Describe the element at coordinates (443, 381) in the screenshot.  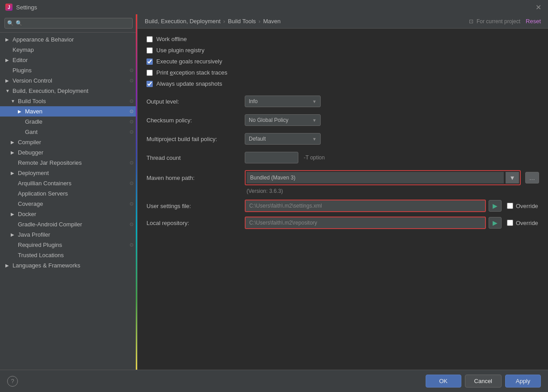
I see `ok-button: OK` at that location.